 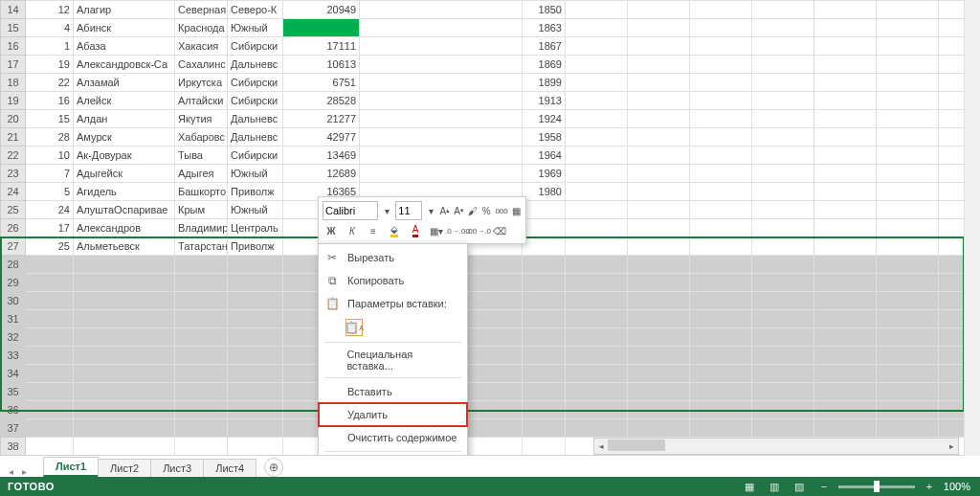 I want to click on decrease-font-icon: A▾, so click(x=459, y=211).